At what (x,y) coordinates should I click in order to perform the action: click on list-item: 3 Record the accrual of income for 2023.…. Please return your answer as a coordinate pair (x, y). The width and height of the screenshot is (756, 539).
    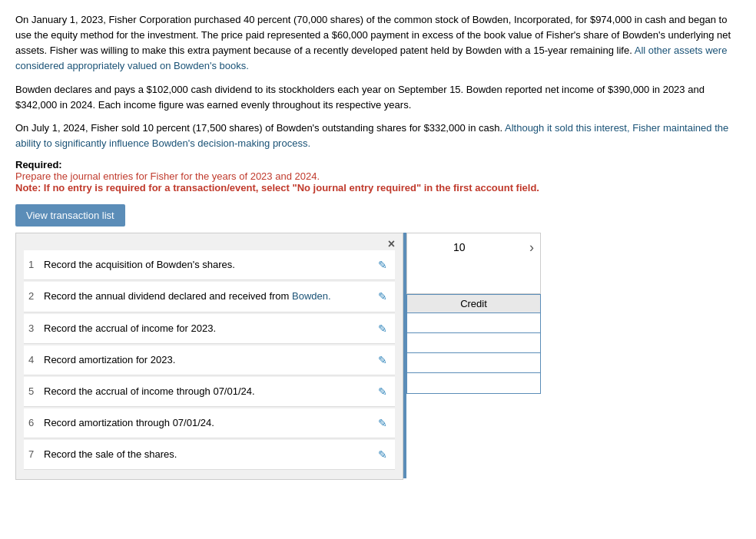
    Looking at the image, I should click on (209, 329).